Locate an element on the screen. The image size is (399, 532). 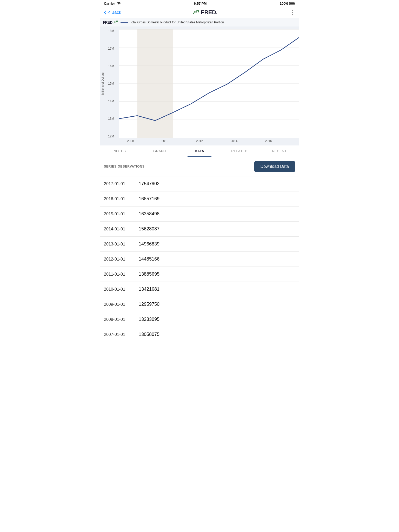
row-date: 2012-01-01 is located at coordinates (118, 259).